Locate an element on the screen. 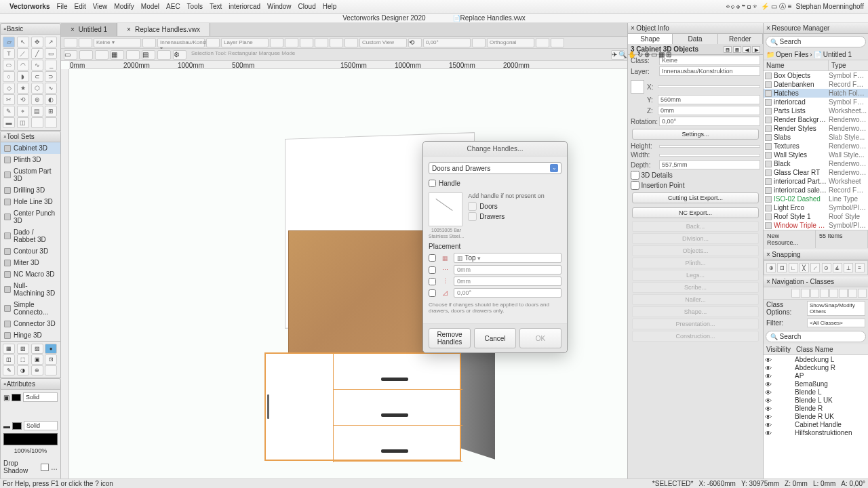  settings-button: Settings... is located at coordinates (696, 134).